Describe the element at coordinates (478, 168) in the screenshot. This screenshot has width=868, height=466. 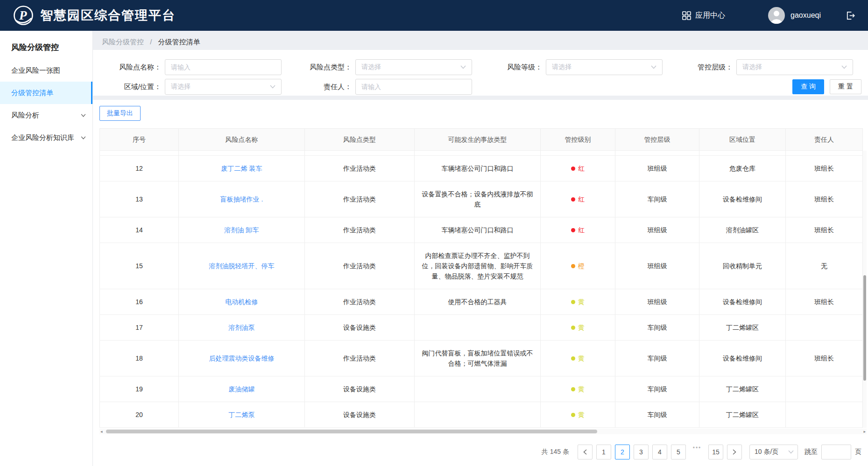
I see `accident-type: 车辆堵塞公司门口和路口` at that location.